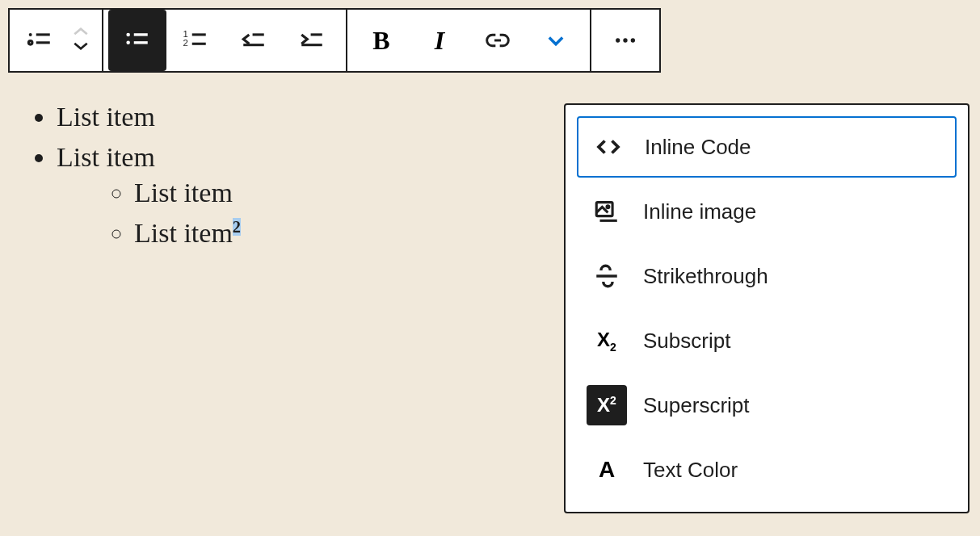 This screenshot has height=536, width=980. What do you see at coordinates (767, 276) in the screenshot?
I see `dropdown-item-strikethrough: Strikethrough` at bounding box center [767, 276].